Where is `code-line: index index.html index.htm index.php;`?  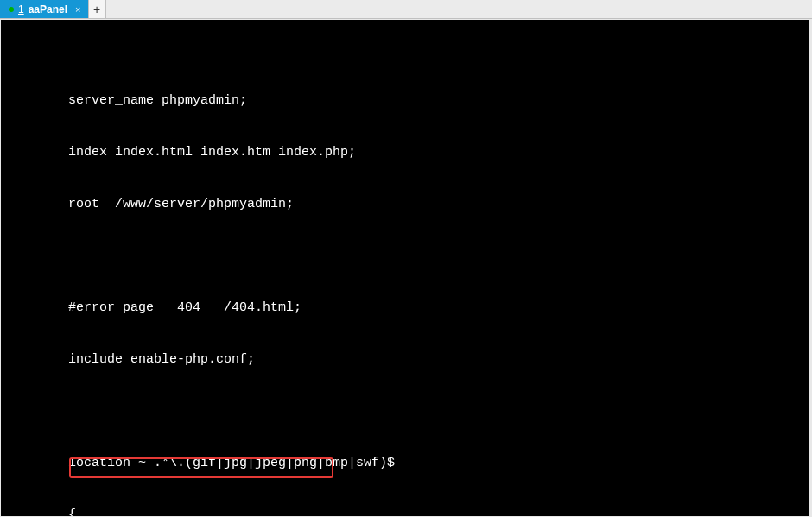
code-line: index index.html index.htm index.php; is located at coordinates (404, 153).